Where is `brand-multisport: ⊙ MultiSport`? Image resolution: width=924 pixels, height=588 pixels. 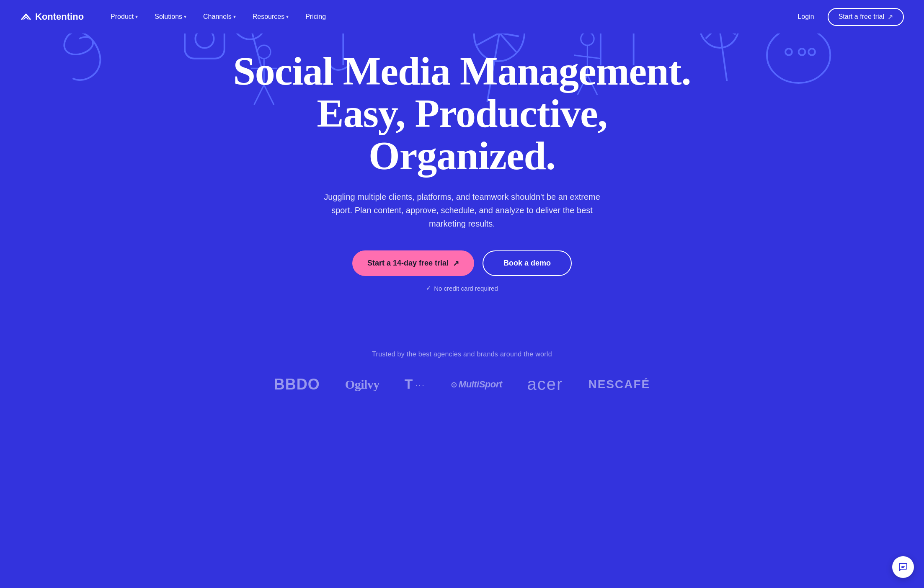 brand-multisport: ⊙ MultiSport is located at coordinates (477, 384).